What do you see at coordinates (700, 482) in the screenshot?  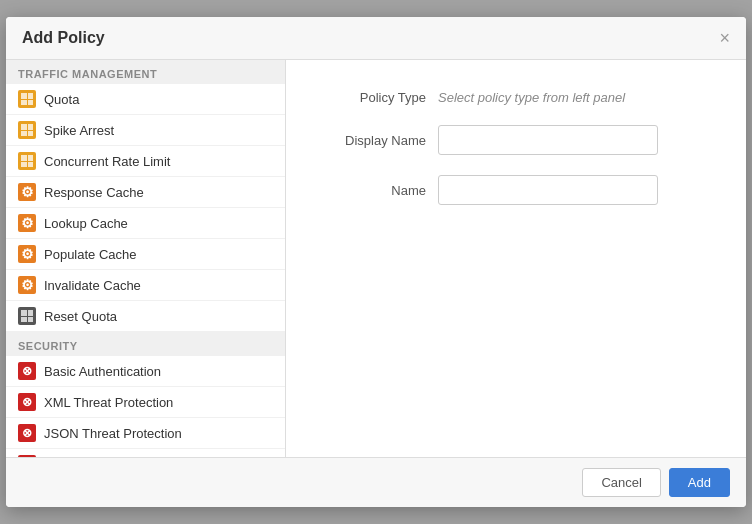 I see `add-button: Add` at bounding box center [700, 482].